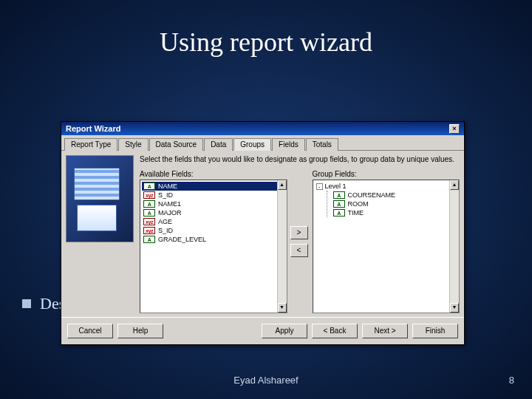 The width and height of the screenshot is (532, 399). Describe the element at coordinates (133, 145) in the screenshot. I see `tab-style: Style` at that location.